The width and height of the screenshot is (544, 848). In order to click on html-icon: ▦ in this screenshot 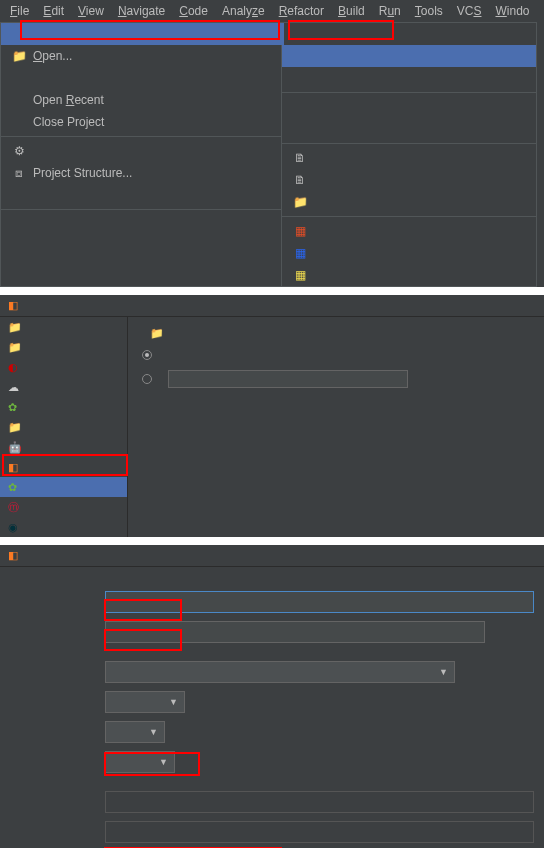, I will do `click(300, 231)`.